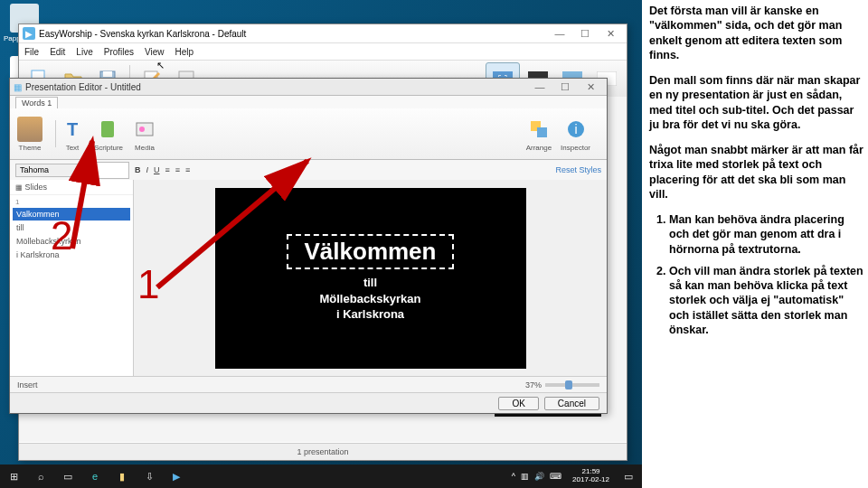 This screenshot has height=488, width=868. Describe the element at coordinates (539, 476) in the screenshot. I see `volume-icon: 🔊` at that location.